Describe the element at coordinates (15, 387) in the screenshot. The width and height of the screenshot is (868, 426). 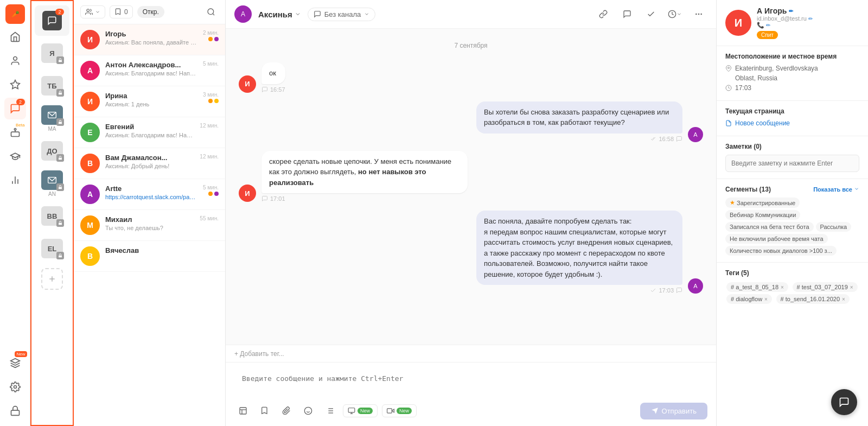
I see `nav-settings` at that location.